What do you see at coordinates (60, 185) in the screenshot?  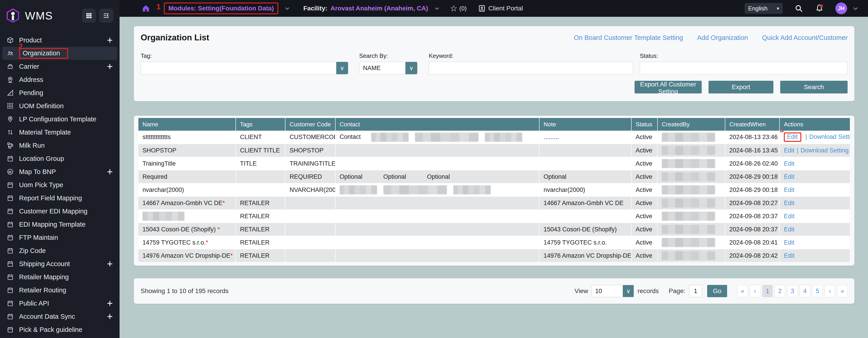 I see `sidebar-item-uom-pick-type: Uom Pick Type` at bounding box center [60, 185].